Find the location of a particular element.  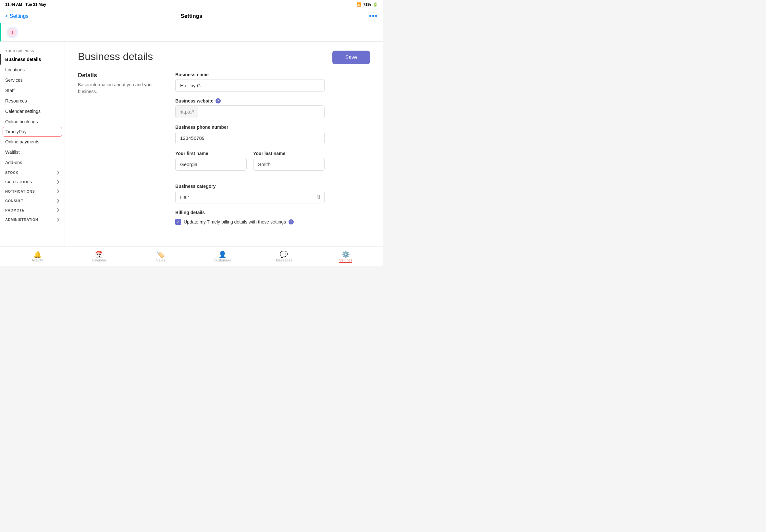

business-website-field: Business website ? https:// is located at coordinates (250, 108).